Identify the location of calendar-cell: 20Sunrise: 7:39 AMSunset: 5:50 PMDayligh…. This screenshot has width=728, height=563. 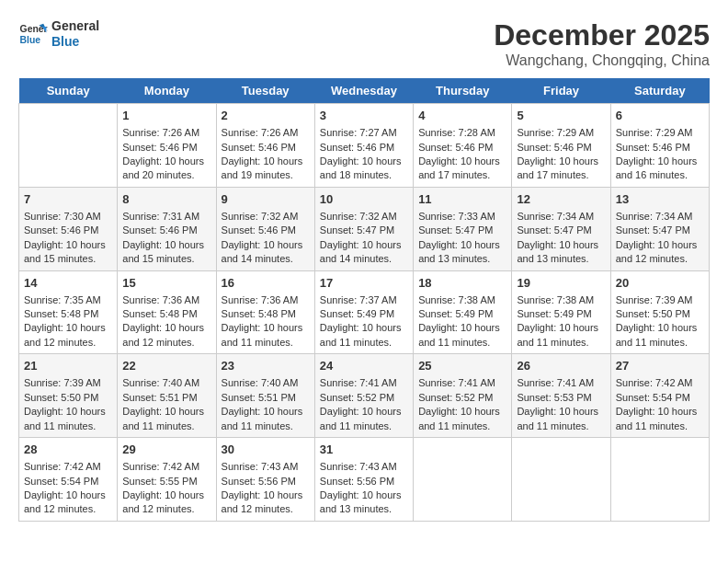
(660, 313).